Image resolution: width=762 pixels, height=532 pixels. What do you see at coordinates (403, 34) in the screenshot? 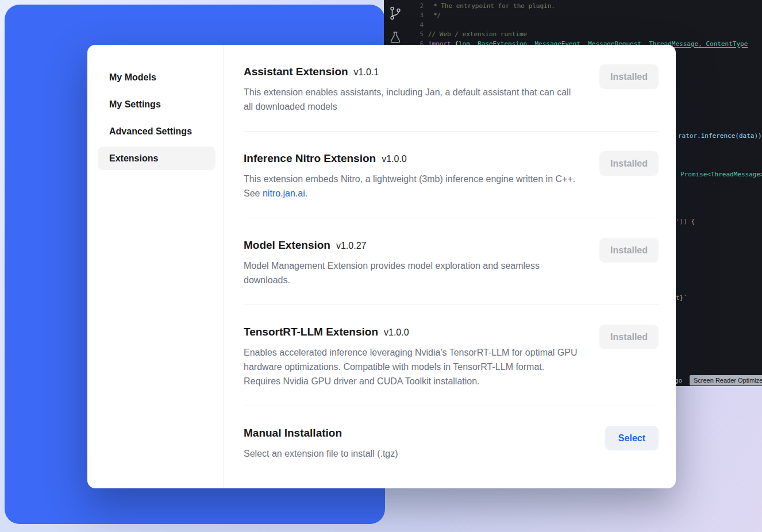
I see `line-number: 5` at bounding box center [403, 34].